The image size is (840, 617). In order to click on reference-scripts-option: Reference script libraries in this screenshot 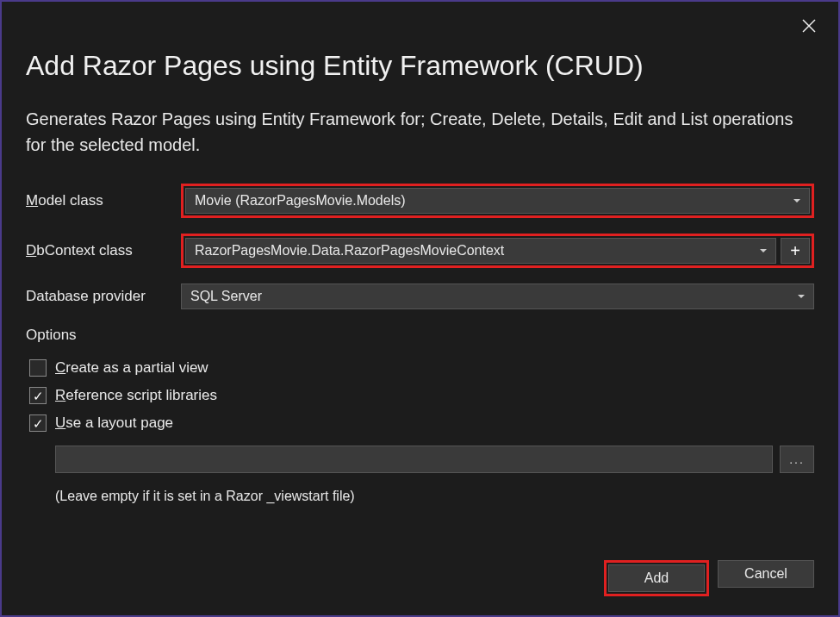, I will do `click(422, 396)`.